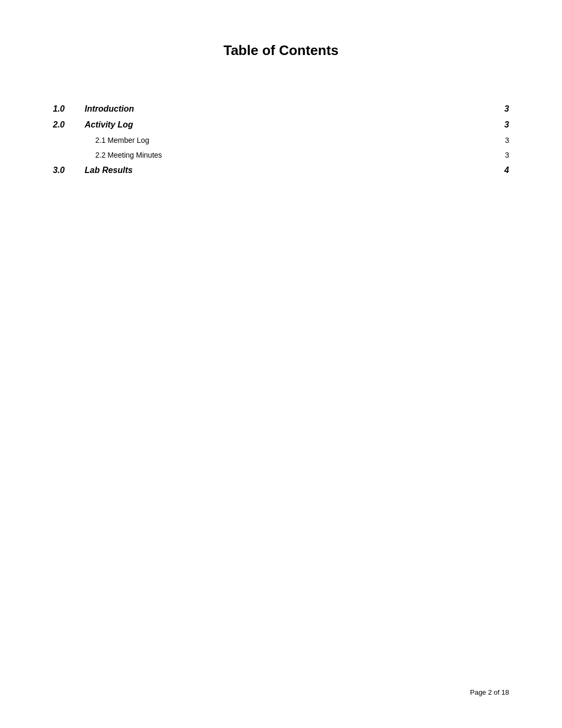 The height and width of the screenshot is (728, 562). What do you see at coordinates (69, 170) in the screenshot?
I see `toc-number: 3.0` at bounding box center [69, 170].